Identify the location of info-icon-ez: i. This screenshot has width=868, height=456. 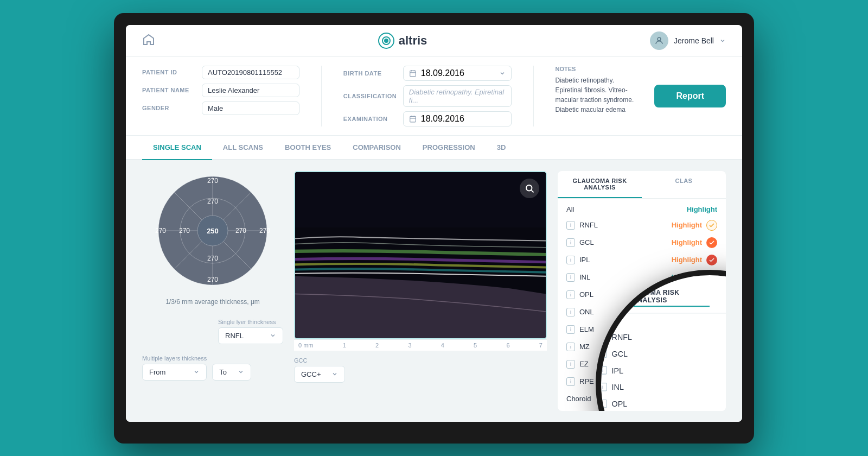
(571, 364).